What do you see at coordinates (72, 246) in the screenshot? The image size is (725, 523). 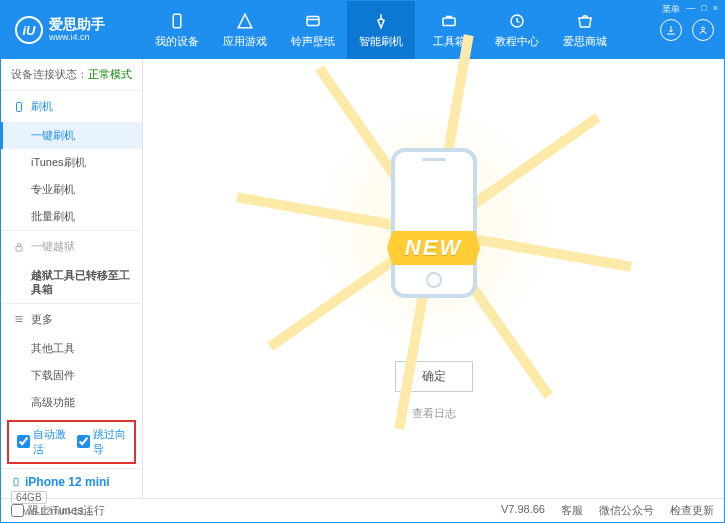 I see `sidebar-head-jailbreak: 一键越狱` at bounding box center [72, 246].